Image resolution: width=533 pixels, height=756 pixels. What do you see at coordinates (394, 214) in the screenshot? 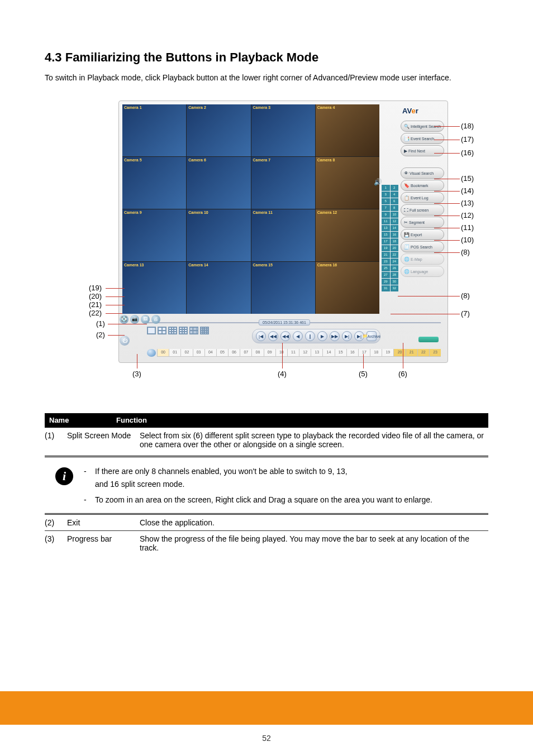
I see `channel-chip: 10` at bounding box center [394, 214].